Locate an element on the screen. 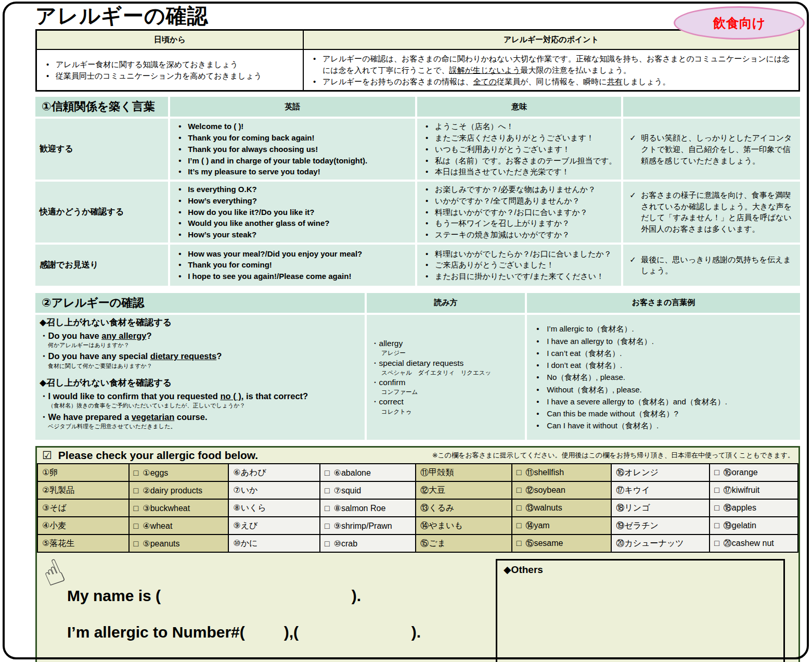 This screenshot has height=662, width=812. phrase-translation: （食材名）抜きの食事をご予約いただいていましたが、正しいでしょうか？ is located at coordinates (200, 406).